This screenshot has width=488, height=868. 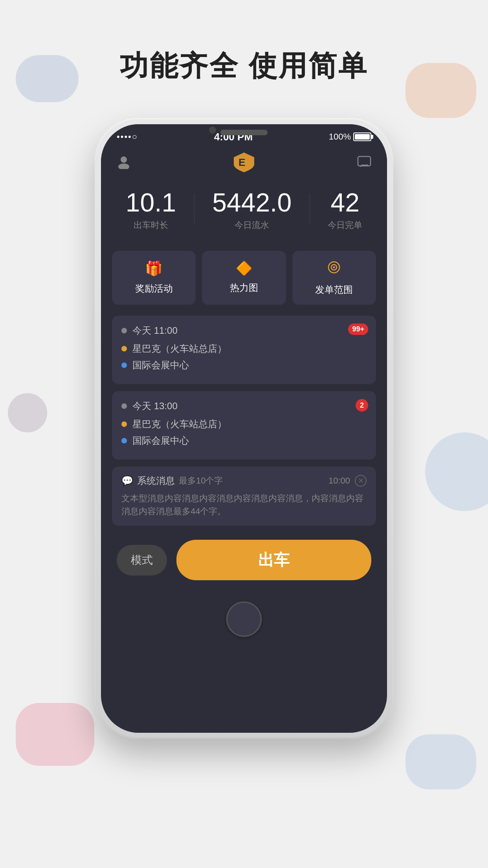 What do you see at coordinates (244, 268) in the screenshot?
I see `heatmap-icon: 🔶` at bounding box center [244, 268].